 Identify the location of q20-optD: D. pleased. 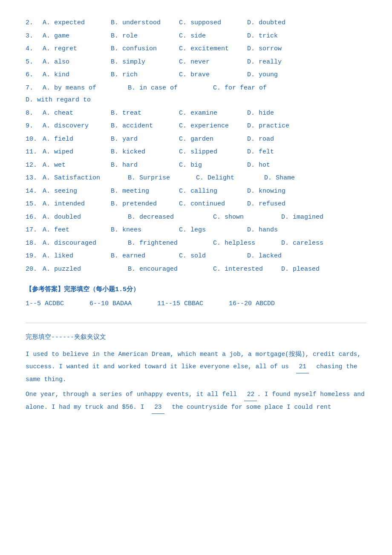
(315, 269).